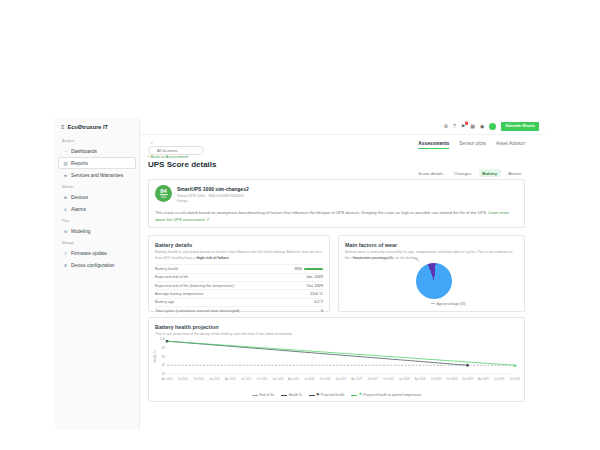  What do you see at coordinates (164, 357) in the screenshot?
I see `y-tick-label: 60` at bounding box center [164, 357].